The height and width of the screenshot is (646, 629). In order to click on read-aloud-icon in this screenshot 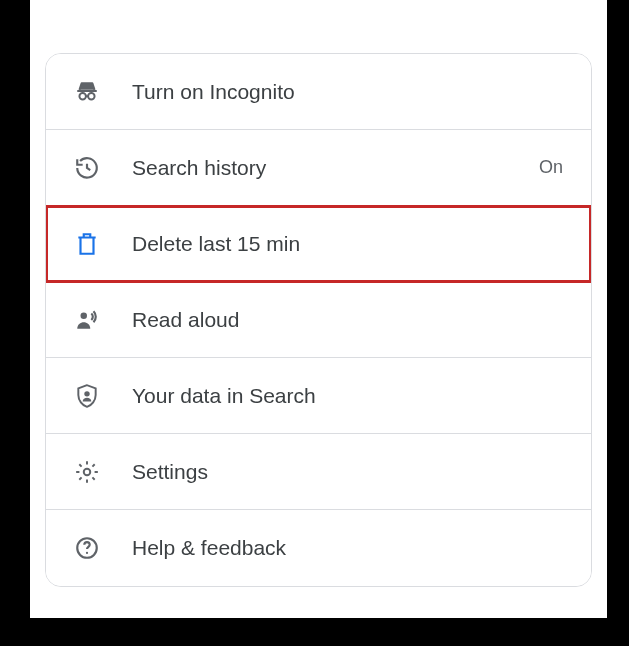, I will do `click(87, 320)`.